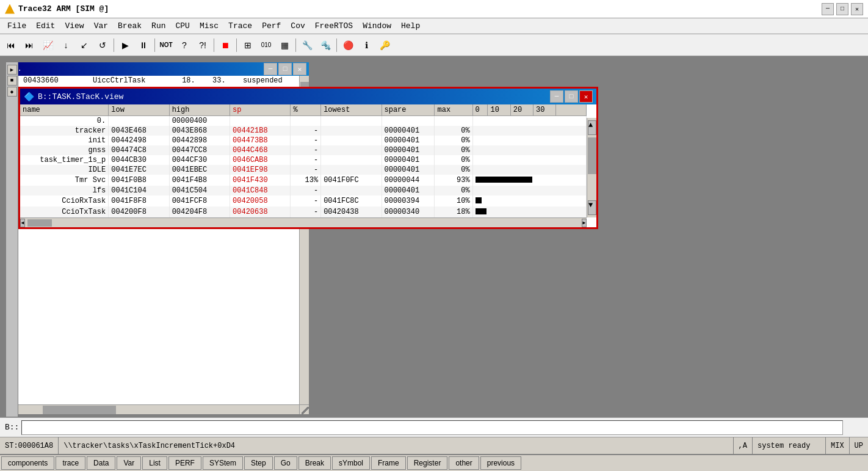  Describe the element at coordinates (325, 45) in the screenshot. I see `toolbar-dbg2: 🔩` at that location.